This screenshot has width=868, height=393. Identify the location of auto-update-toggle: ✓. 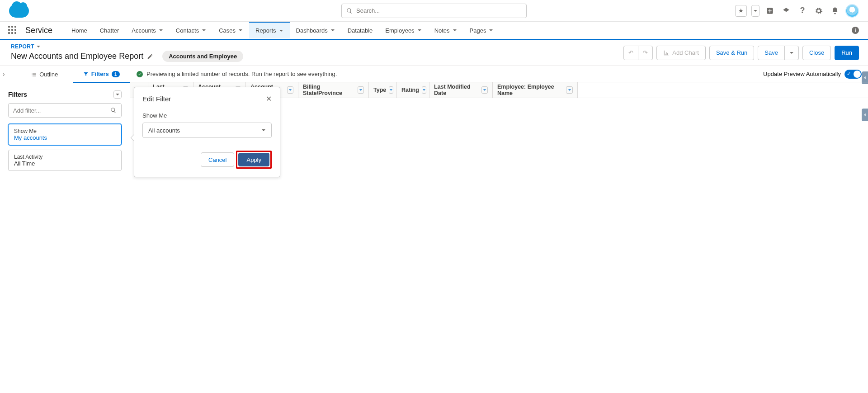
(853, 74).